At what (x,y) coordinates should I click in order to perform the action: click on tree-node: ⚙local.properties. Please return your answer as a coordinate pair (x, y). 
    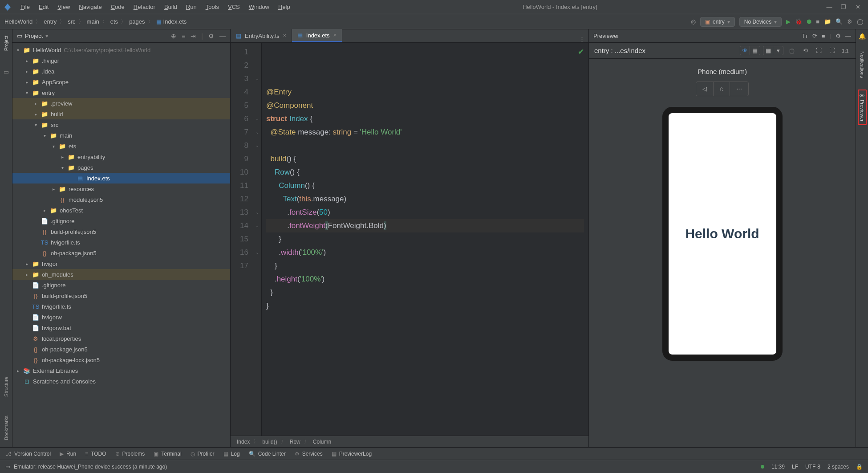
    Looking at the image, I should click on (121, 338).